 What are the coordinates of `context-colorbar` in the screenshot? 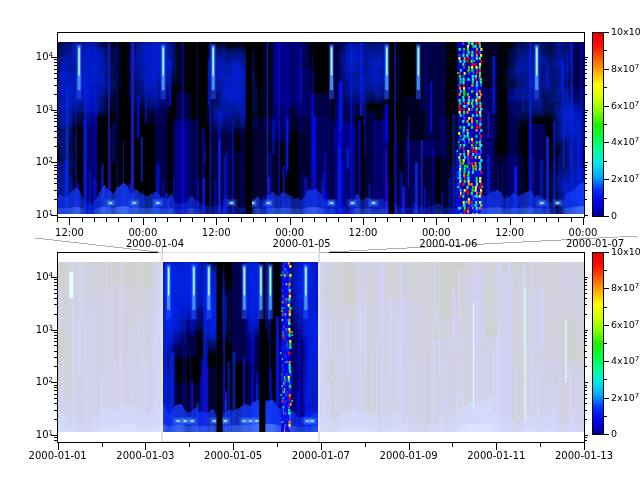 It's located at (598, 344).